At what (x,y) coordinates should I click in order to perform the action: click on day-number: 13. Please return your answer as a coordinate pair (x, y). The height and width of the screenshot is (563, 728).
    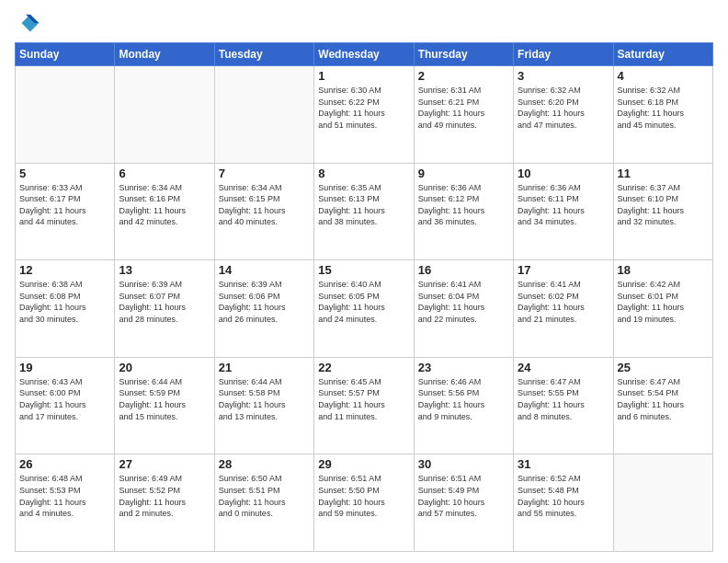
    Looking at the image, I should click on (164, 270).